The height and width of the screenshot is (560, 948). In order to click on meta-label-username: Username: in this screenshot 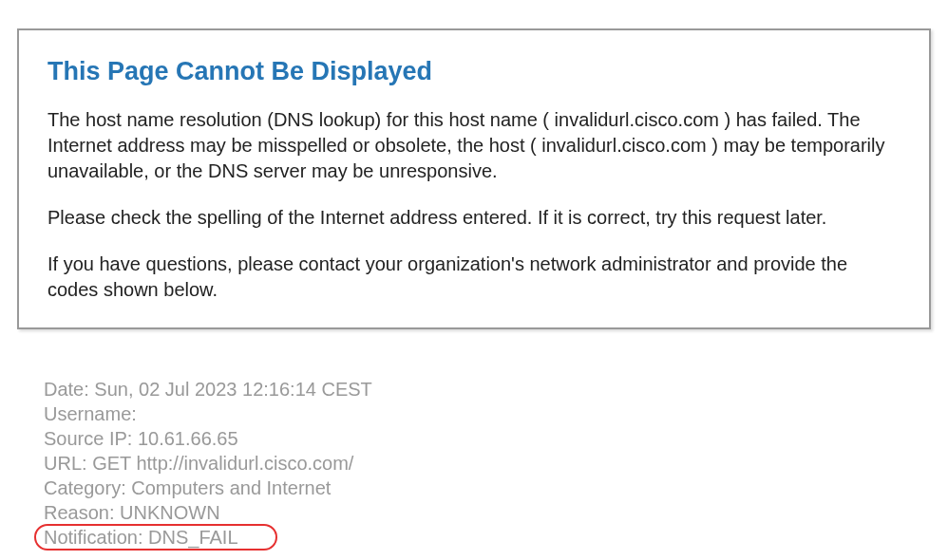, I will do `click(90, 414)`.